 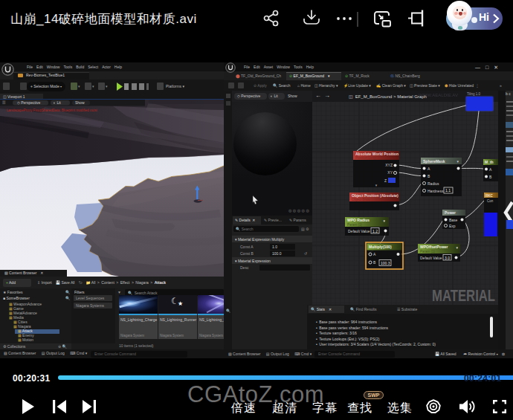 What do you see at coordinates (80, 103) in the screenshot?
I see `svg-text: Show` at bounding box center [80, 103].